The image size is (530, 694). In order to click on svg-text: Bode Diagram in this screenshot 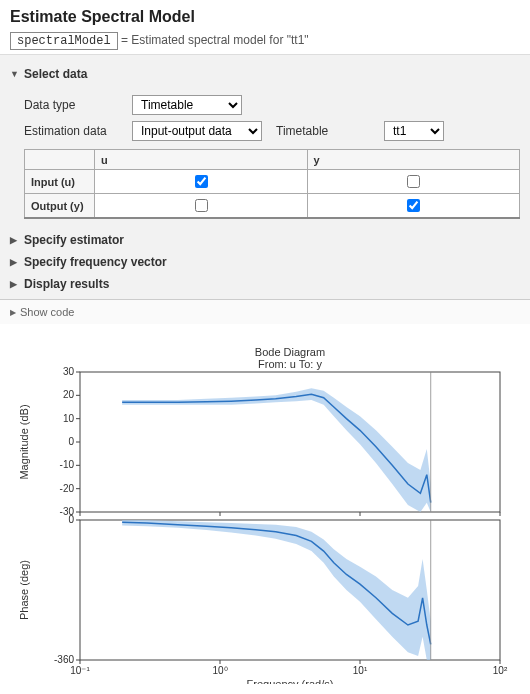, I will do `click(290, 352)`.